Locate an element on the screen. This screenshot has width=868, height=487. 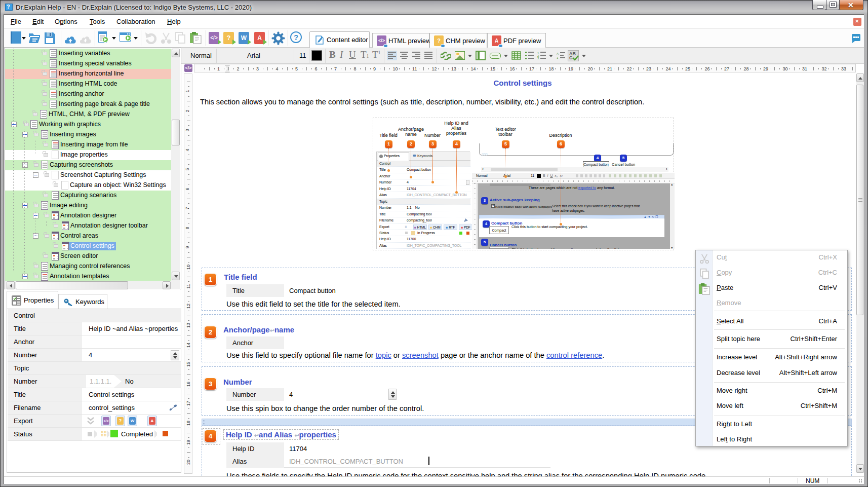
svg-text: 1 is located at coordinates (558, 58).